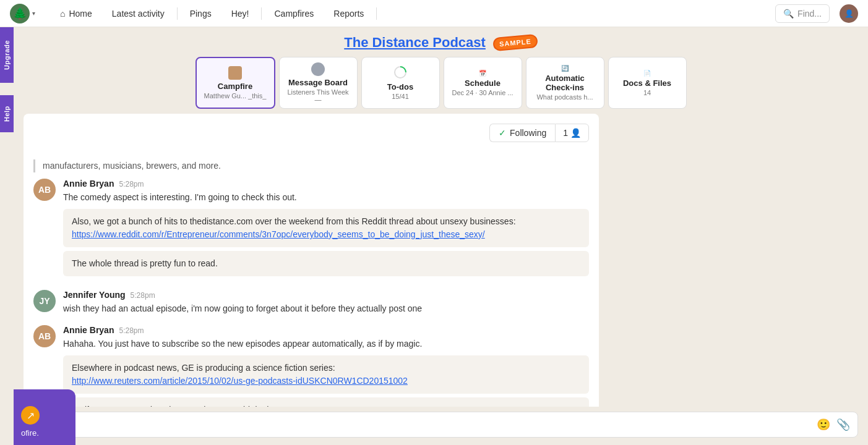  What do you see at coordinates (326, 228) in the screenshot?
I see `message-bubble-annie-1: Also, we got a bunch of hits to thedista…` at bounding box center [326, 228].